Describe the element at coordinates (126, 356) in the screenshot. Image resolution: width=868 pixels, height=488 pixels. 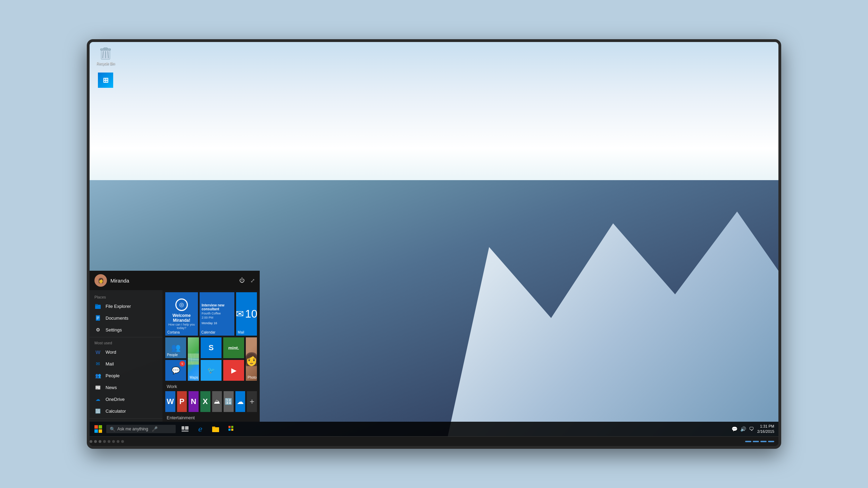
I see `start-left-panel: Places File Explorer` at that location.